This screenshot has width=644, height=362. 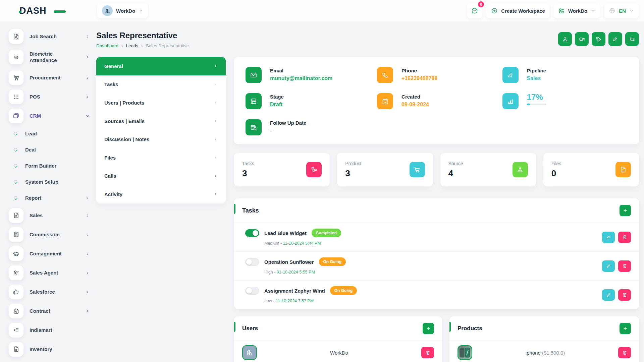 What do you see at coordinates (161, 66) in the screenshot?
I see `menu-item-general: General` at bounding box center [161, 66].